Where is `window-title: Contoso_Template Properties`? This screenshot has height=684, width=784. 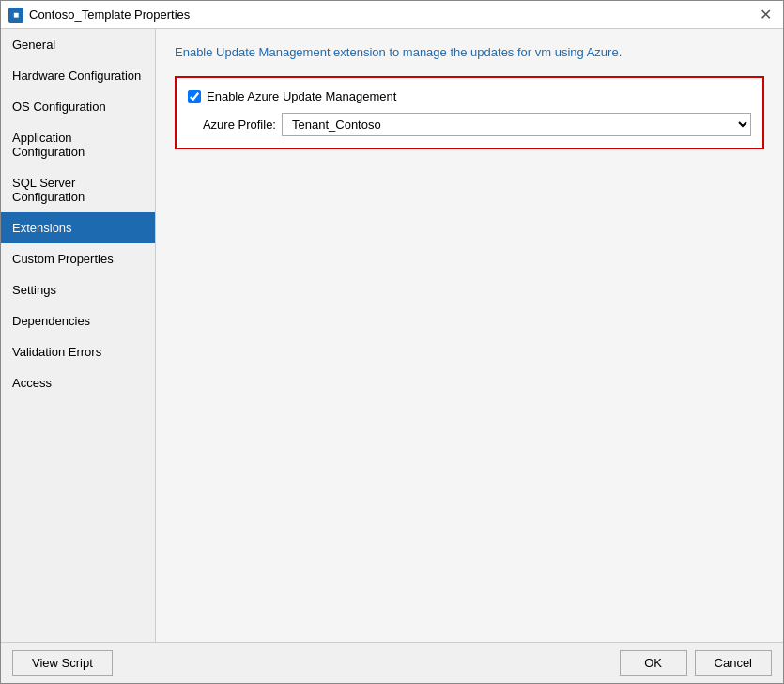
window-title: Contoso_Template Properties is located at coordinates (109, 15).